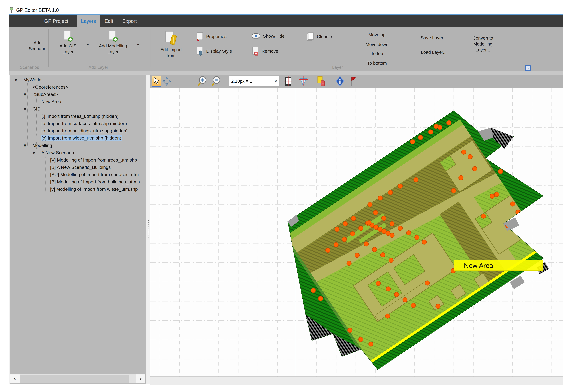 Image resolution: width=572 pixels, height=392 pixels. What do you see at coordinates (98, 67) in the screenshot?
I see `group-label-add-layer: Add Layer` at bounding box center [98, 67].